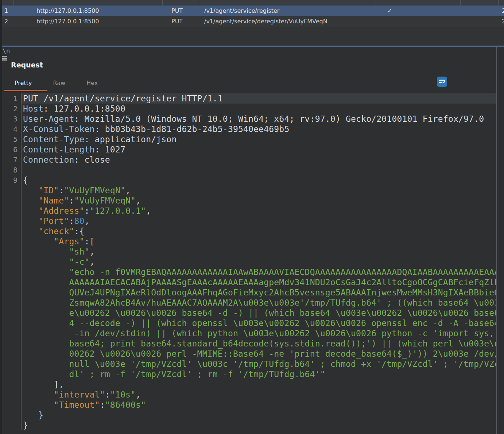 Image resolution: width=504 pixels, height=434 pixels. Describe the element at coordinates (6, 21) in the screenshot. I see `row-number: 2` at that location.